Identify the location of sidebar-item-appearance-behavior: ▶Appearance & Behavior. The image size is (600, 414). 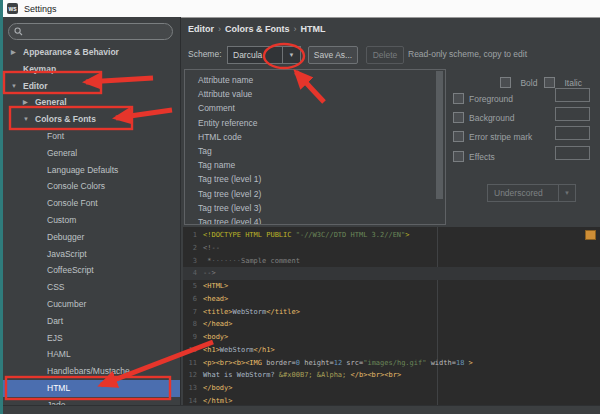
(92, 52).